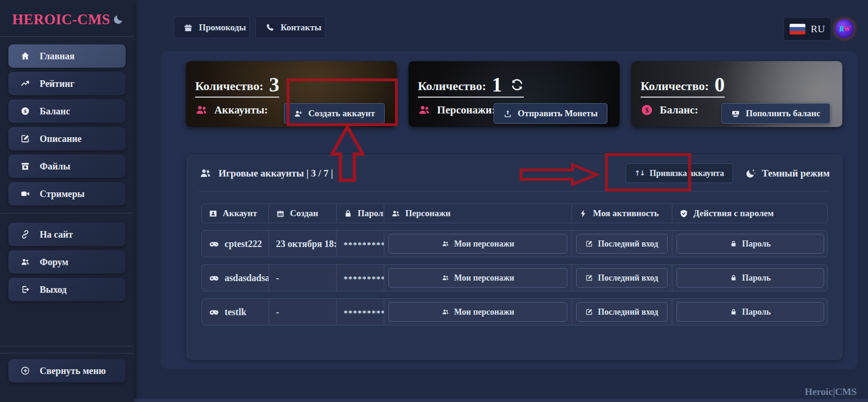 The width and height of the screenshot is (868, 402). Describe the element at coordinates (291, 94) in the screenshot. I see `accounts-stat-card: Количество: 3 Аккаунты: Создать аккаунт` at that location.